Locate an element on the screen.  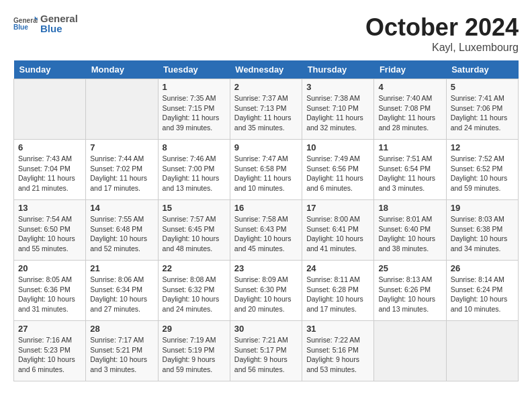
calendar-cell: 5Sunrise: 7:41 AM Sunset: 7:06 PM Daylig… is located at coordinates (482, 109).